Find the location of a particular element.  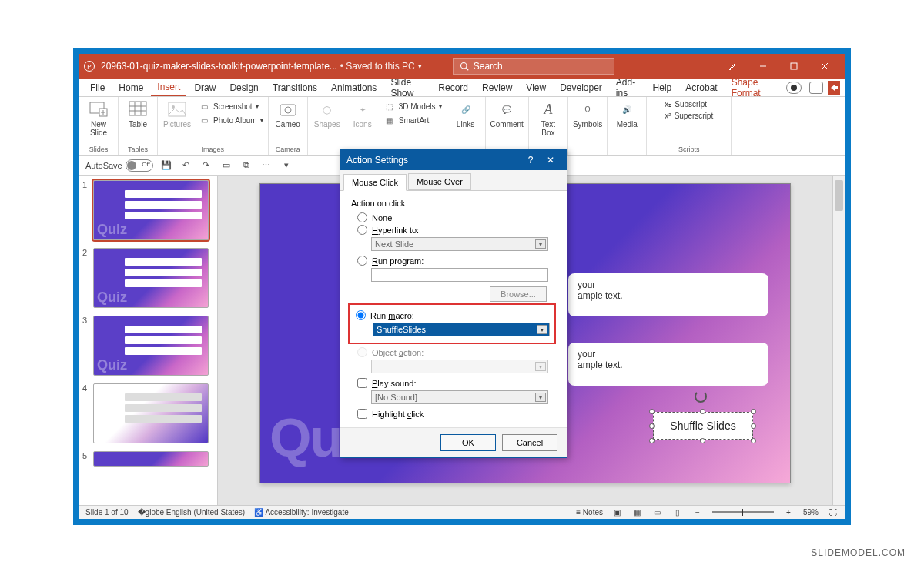

thumbnail-3: Quiz is located at coordinates (151, 346).